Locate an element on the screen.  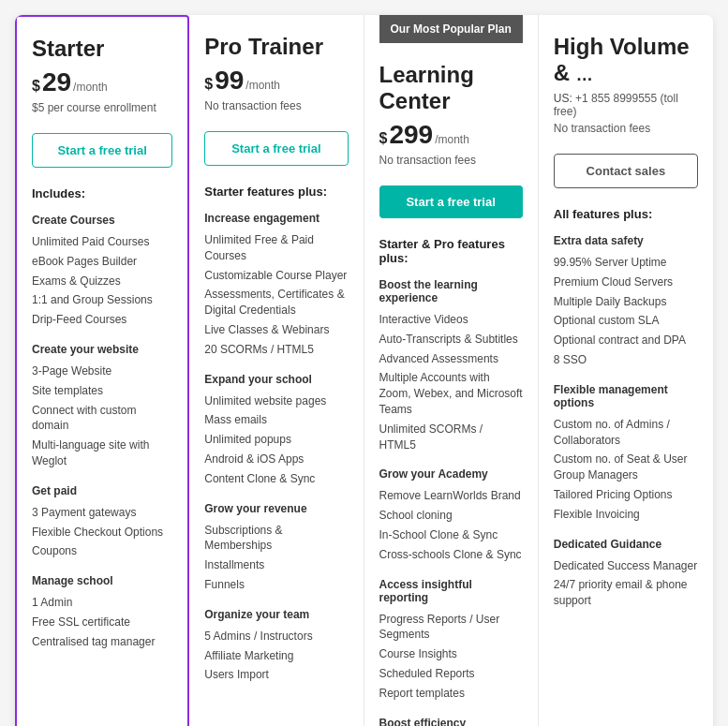
feature-item: Tailored Pricing Options is located at coordinates (626, 495).